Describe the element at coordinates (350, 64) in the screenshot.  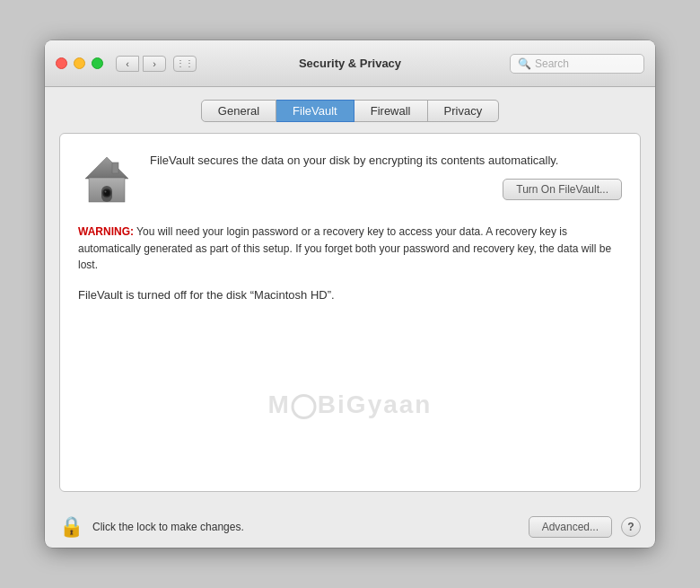
I see `titlebar: ‹ › ⋮⋮ Security & Privacy 🔍 Search` at that location.